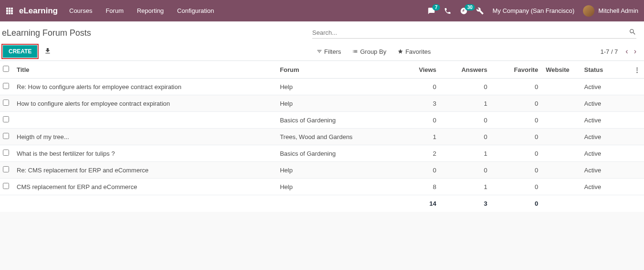 The width and height of the screenshot is (644, 270). What do you see at coordinates (150, 10) in the screenshot?
I see `nav-reporting: Reporting` at bounding box center [150, 10].